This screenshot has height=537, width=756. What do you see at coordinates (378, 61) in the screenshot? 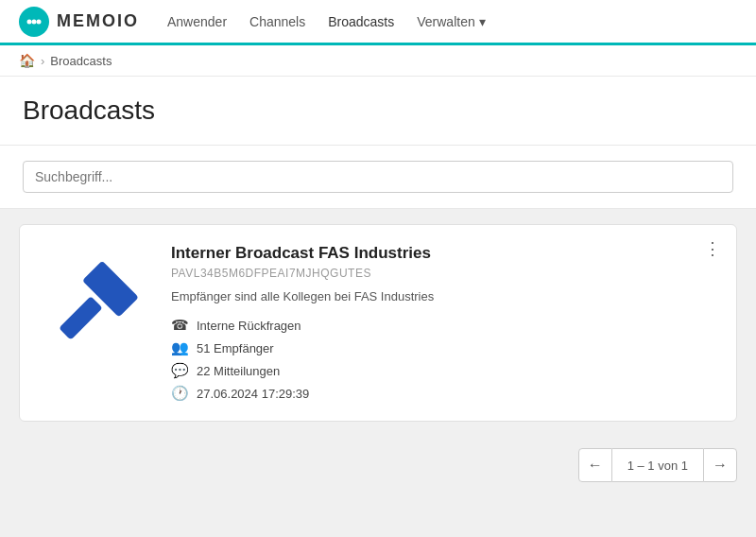
I see `breadcrumb: 🏠 › Broadcasts` at bounding box center [378, 61].